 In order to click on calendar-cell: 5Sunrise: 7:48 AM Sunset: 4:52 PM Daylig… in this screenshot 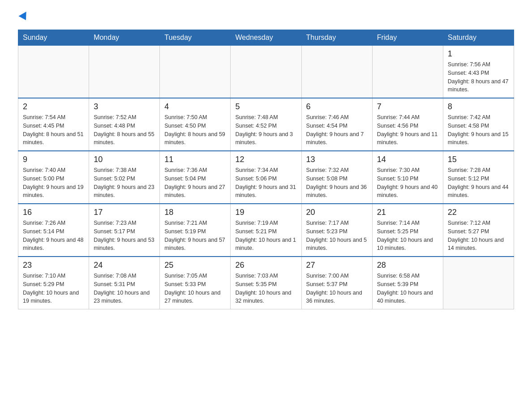, I will do `click(266, 124)`.